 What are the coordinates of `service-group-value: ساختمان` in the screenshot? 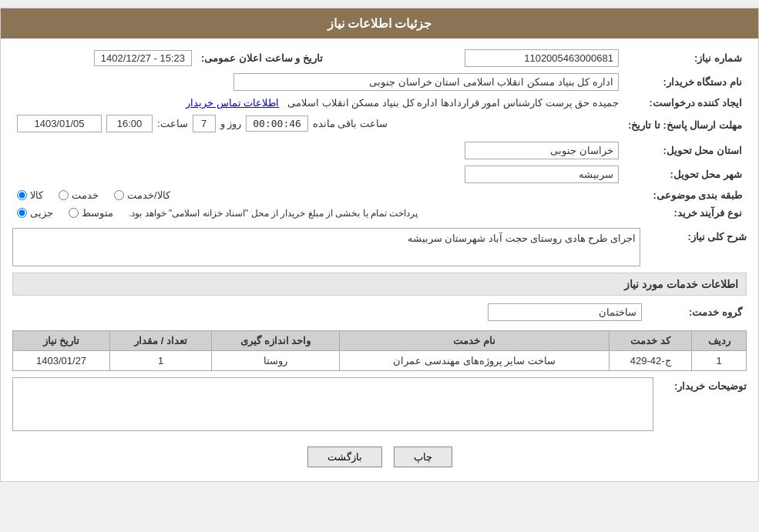 It's located at (565, 313).